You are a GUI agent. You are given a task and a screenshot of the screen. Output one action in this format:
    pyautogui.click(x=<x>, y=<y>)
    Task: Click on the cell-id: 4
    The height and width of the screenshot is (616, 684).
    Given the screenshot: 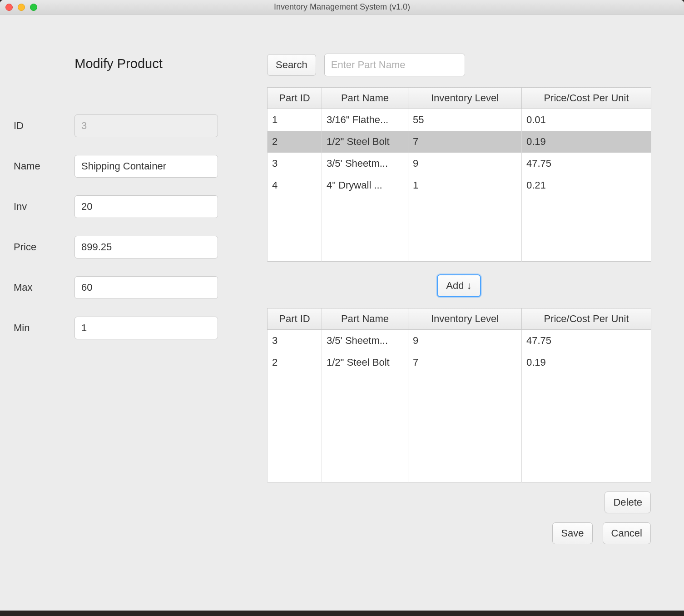 What is the action you would take?
    pyautogui.click(x=295, y=185)
    